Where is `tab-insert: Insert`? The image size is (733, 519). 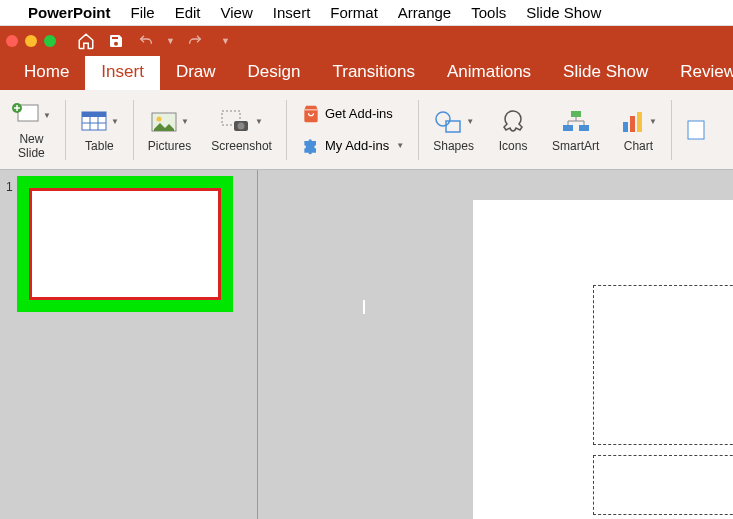 tab-insert: Insert is located at coordinates (122, 73).